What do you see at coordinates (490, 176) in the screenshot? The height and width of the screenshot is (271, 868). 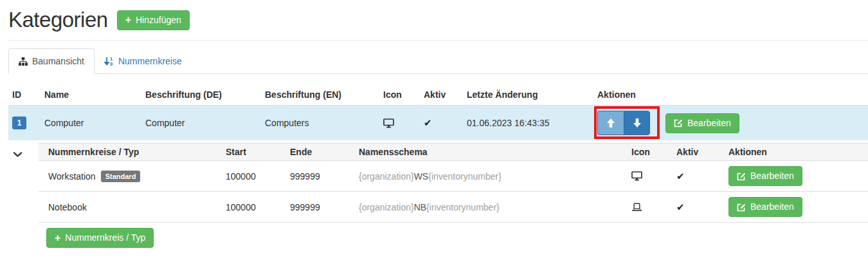 I see `range-schema: {organization}WS{inventorynumber}` at bounding box center [490, 176].